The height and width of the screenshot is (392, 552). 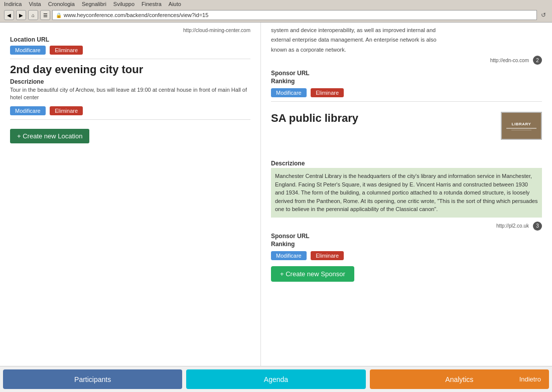 I want to click on url-text: www.heyconference.com/backend/conference…, so click(x=136, y=15).